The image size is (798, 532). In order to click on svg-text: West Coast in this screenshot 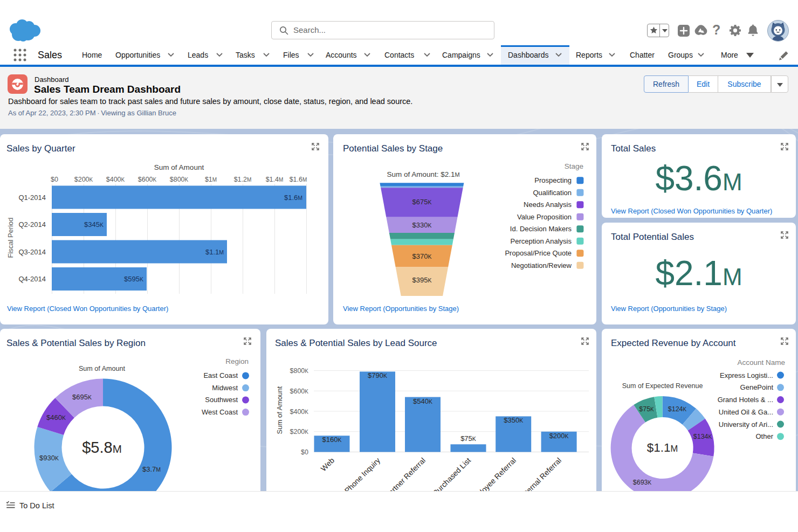, I will do `click(220, 412)`.